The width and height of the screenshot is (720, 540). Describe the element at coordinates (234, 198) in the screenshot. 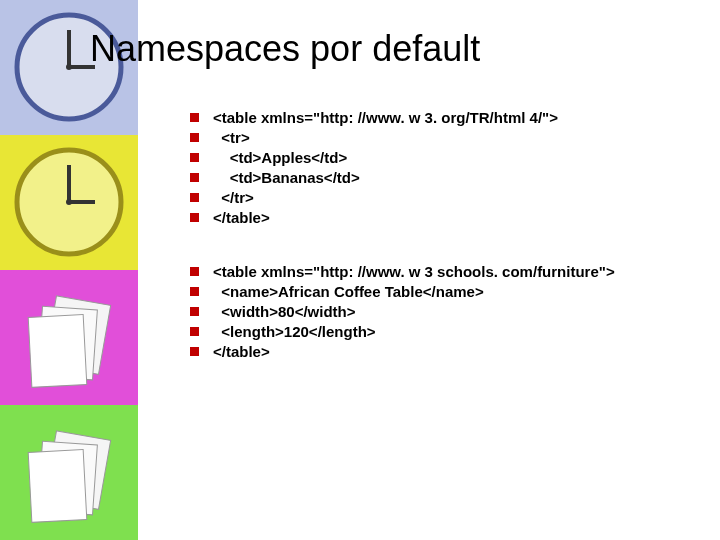

I see `code-line: </tr>` at that location.